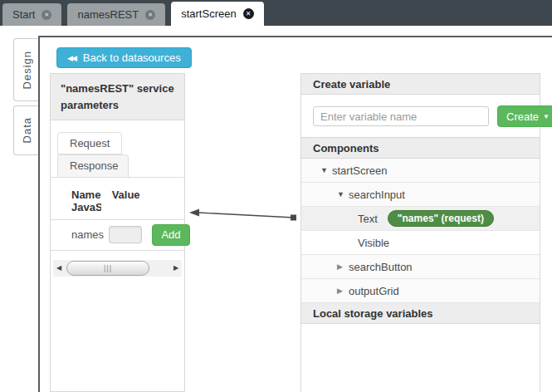 Image resolution: width=552 pixels, height=392 pixels. What do you see at coordinates (525, 116) in the screenshot?
I see `create-variable-button: Create ▼` at bounding box center [525, 116].